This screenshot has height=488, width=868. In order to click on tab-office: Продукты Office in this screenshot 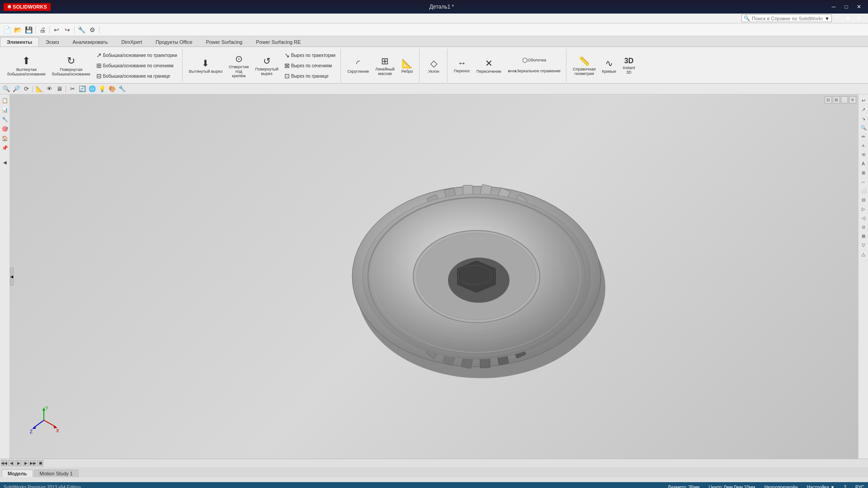, I will do `click(174, 42)`.